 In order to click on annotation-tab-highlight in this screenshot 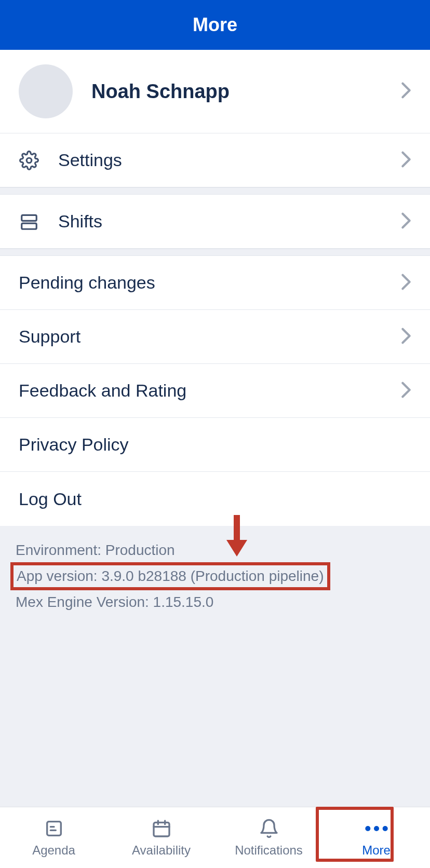, I will do `click(355, 834)`.